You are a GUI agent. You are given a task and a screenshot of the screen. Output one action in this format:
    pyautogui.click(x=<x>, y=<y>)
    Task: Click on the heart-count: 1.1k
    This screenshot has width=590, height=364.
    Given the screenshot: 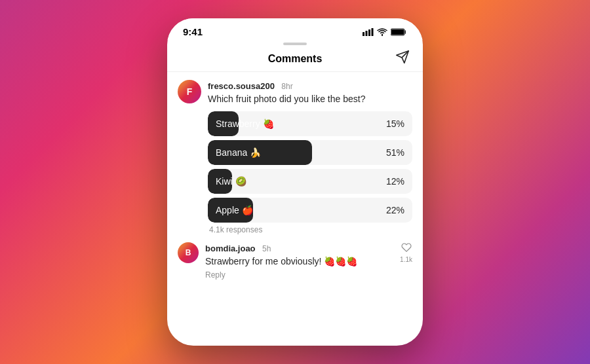 What is the action you would take?
    pyautogui.click(x=406, y=259)
    